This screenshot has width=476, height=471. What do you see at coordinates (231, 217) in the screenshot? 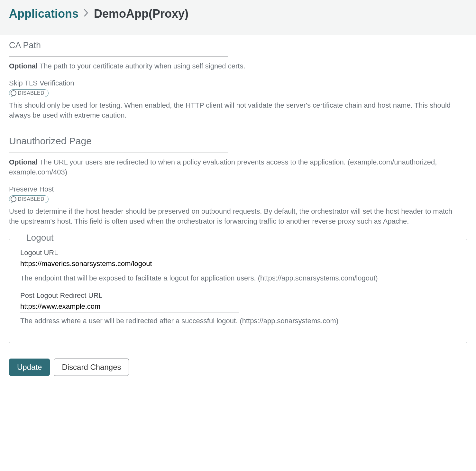
I see `preserve-host-helper: Used to determine if the host header sho…` at bounding box center [231, 217].